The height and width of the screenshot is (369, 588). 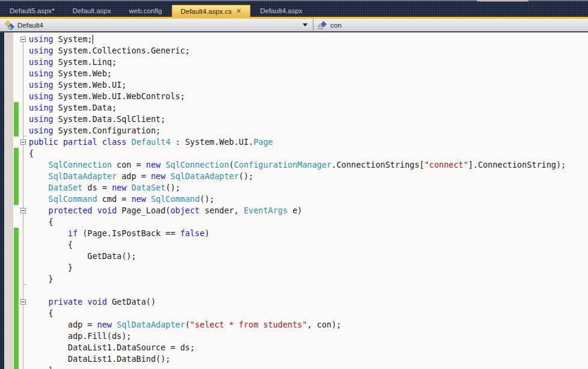 I want to click on code-line-7: using System.Data;, so click(x=294, y=108).